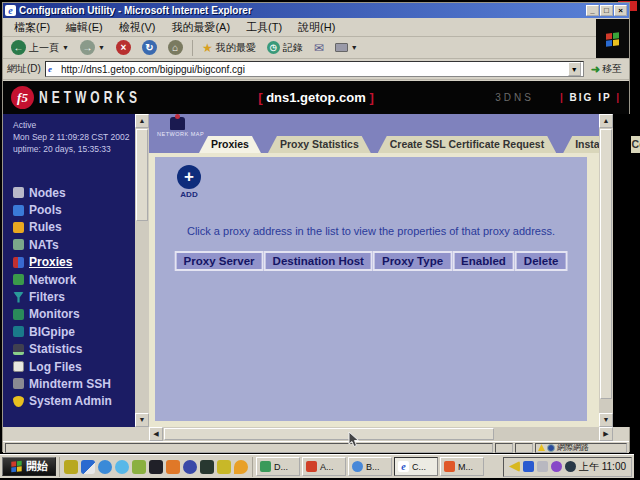  I want to click on task-button-5: B... M..., so click(462, 466).